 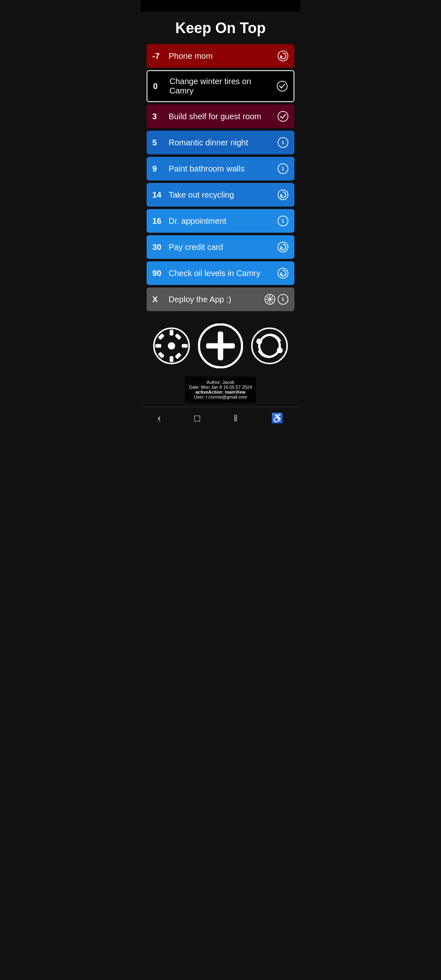 What do you see at coordinates (236, 418) in the screenshot?
I see `nav-recents: ⦀` at bounding box center [236, 418].